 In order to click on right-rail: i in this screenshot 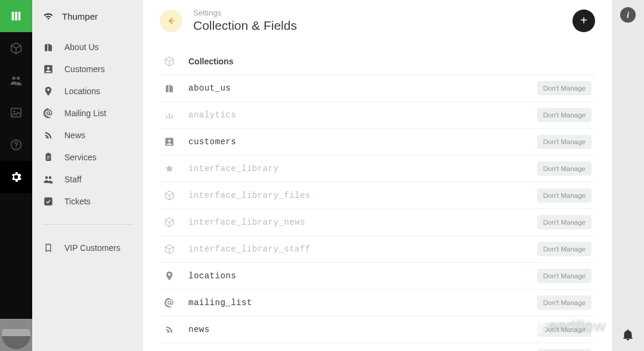, I will do `click(628, 175)`.